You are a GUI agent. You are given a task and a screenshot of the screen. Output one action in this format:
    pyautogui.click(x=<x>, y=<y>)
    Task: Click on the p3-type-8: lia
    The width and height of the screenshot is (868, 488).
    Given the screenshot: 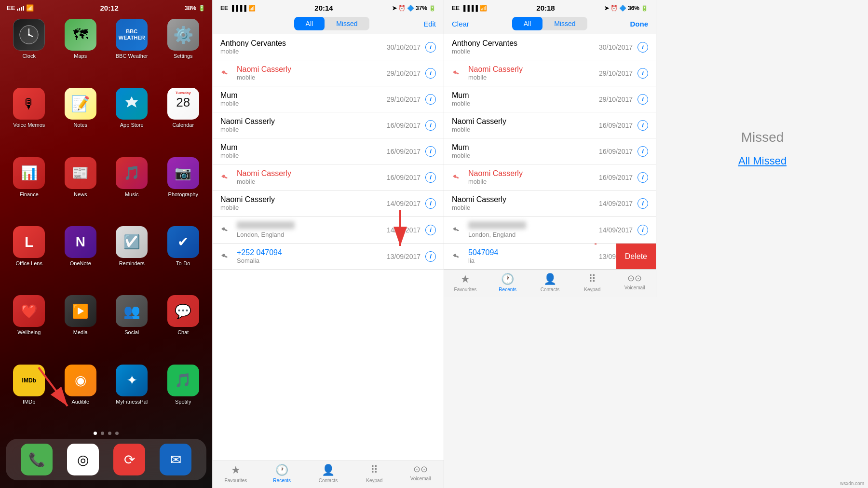 What is the action you would take?
    pyautogui.click(x=533, y=260)
    